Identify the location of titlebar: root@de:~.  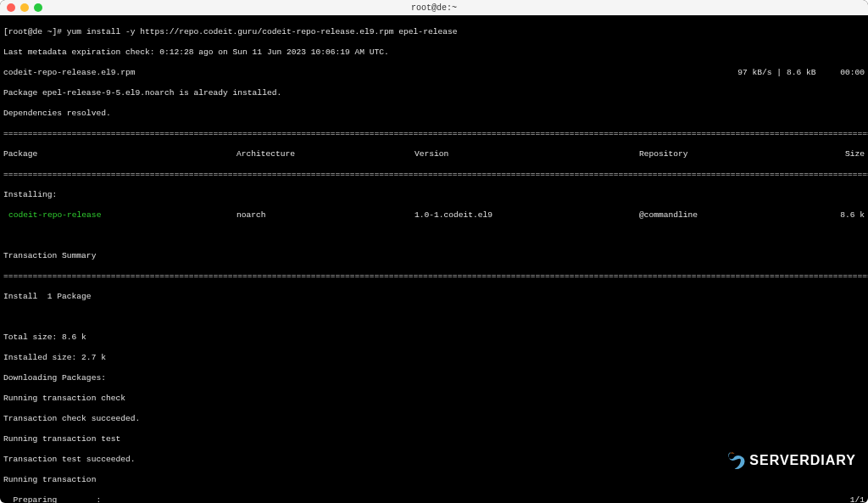
(434, 8).